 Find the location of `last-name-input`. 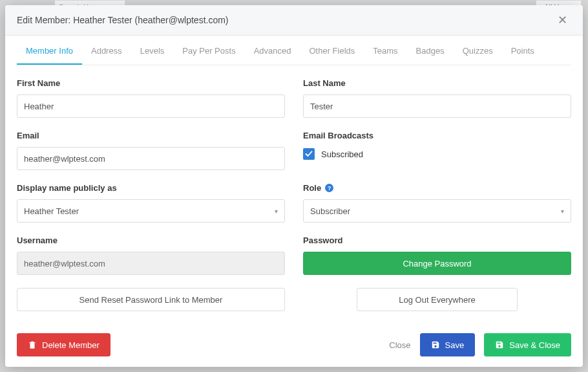

last-name-input is located at coordinates (437, 106).